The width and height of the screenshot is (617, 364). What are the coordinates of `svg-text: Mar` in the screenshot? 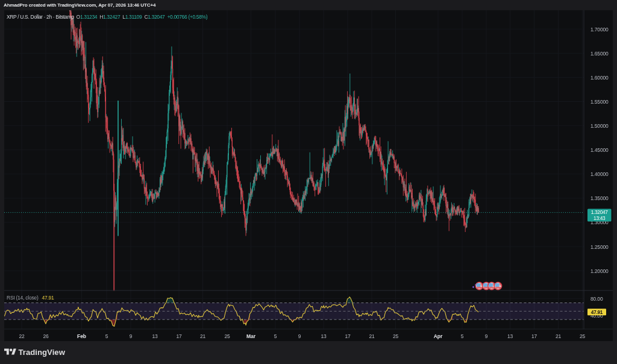 It's located at (251, 336).